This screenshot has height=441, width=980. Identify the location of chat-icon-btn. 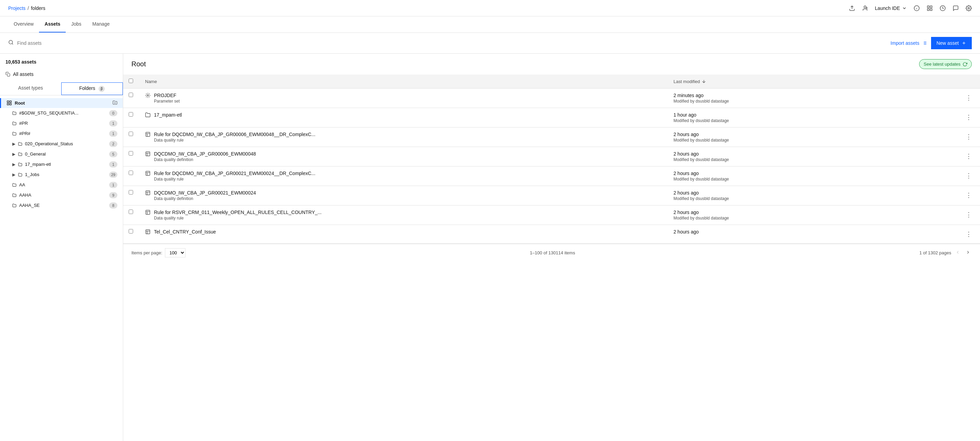
(956, 8).